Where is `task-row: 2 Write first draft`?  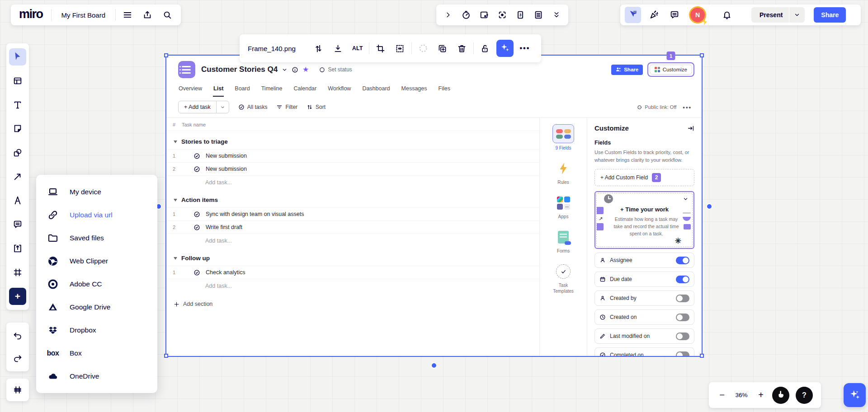
task-row: 2 Write first draft is located at coordinates (353, 227).